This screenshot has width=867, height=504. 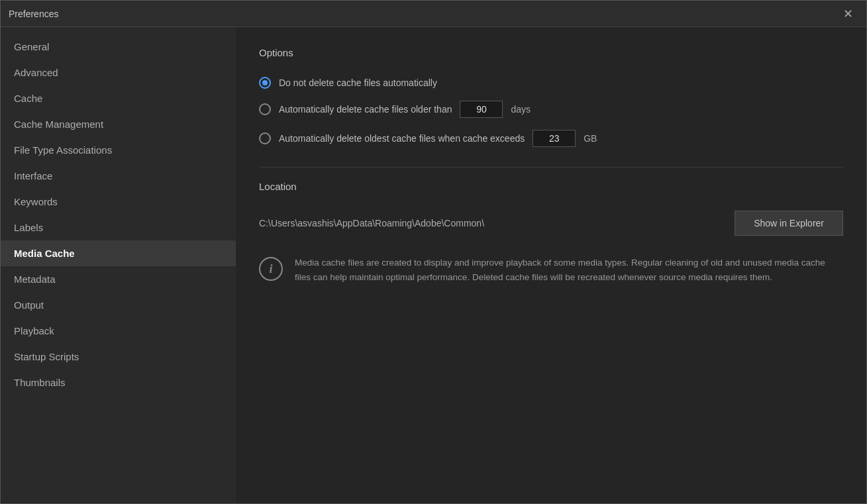 What do you see at coordinates (848, 14) in the screenshot?
I see `close-button: ✕` at bounding box center [848, 14].